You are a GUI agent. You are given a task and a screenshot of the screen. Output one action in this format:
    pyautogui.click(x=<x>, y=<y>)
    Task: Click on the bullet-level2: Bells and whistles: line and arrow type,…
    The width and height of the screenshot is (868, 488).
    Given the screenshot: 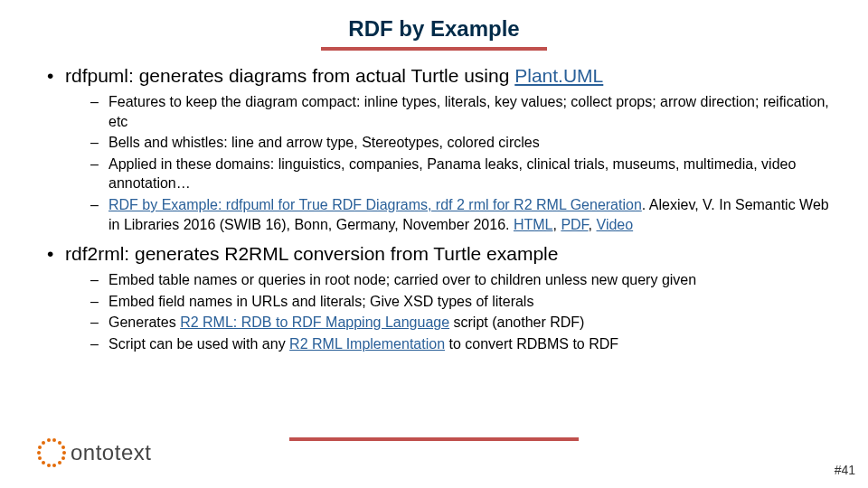 What is the action you would take?
    pyautogui.click(x=461, y=143)
    